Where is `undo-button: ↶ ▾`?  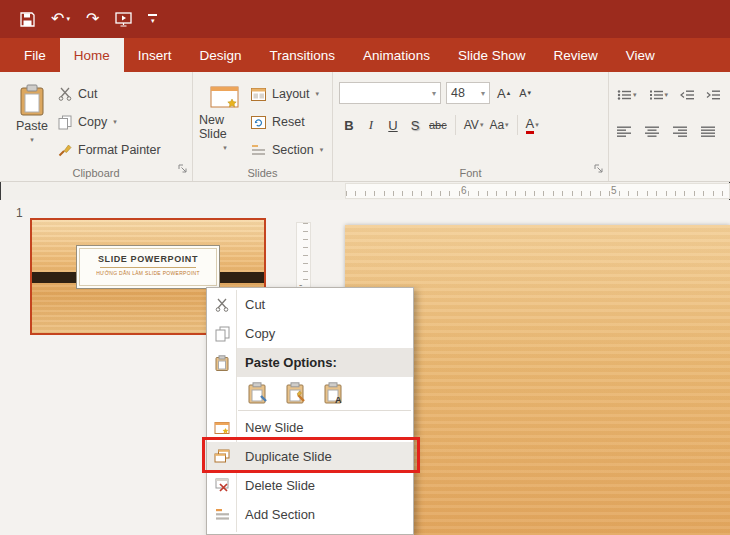
undo-button: ↶ ▾ is located at coordinates (60, 19).